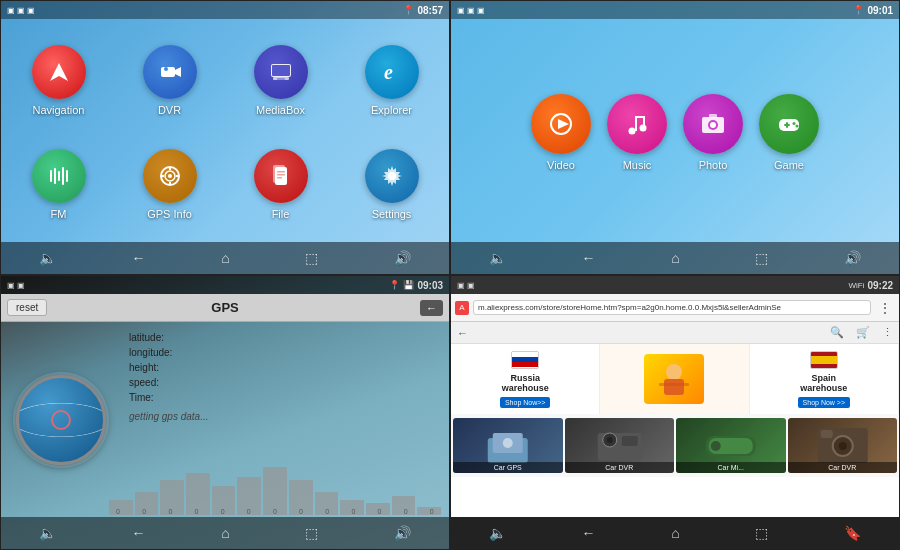 Image resolution: width=900 pixels, height=550 pixels. Describe the element at coordinates (498, 533) in the screenshot. I see `vol-down-browser: 🔈` at that location.